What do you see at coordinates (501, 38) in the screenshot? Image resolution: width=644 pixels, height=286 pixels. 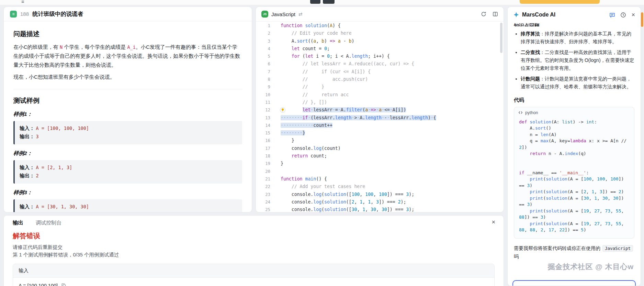 I see `editor-scrollbar` at bounding box center [501, 38].